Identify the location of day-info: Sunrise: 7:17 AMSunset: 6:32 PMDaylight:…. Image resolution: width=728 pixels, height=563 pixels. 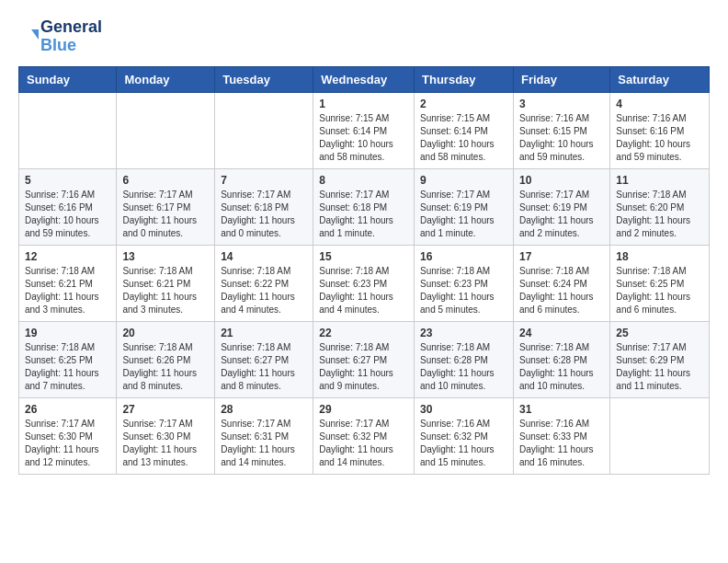
(364, 443).